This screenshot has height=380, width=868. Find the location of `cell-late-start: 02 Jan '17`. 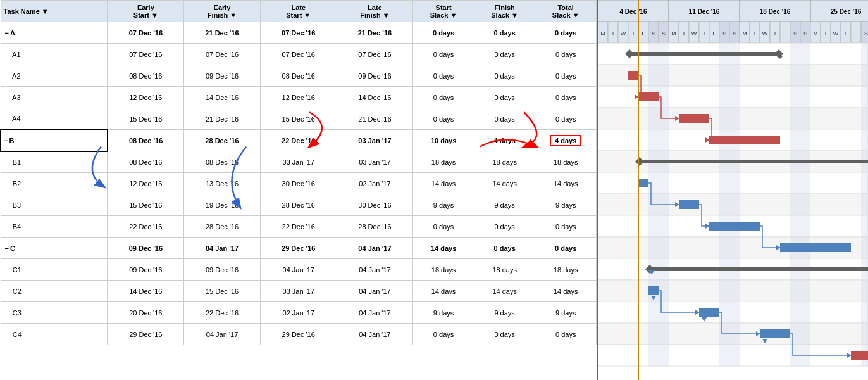

cell-late-start: 02 Jan '17 is located at coordinates (299, 313).